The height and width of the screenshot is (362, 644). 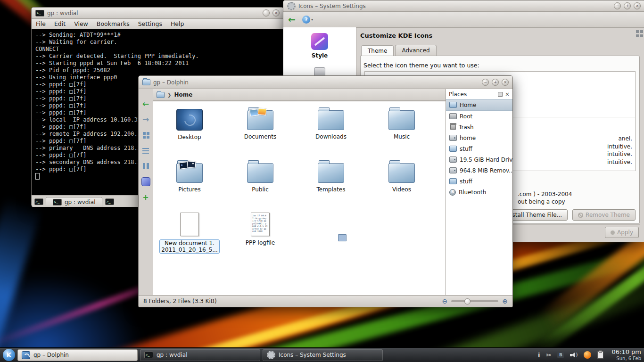 I want to click on detach-panel-icon, so click(x=500, y=94).